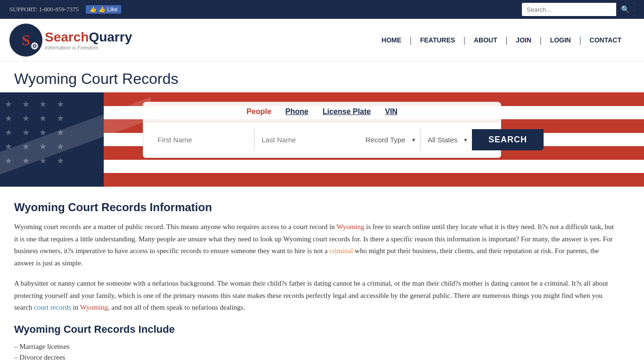 The image size is (644, 362). What do you see at coordinates (508, 140) in the screenshot?
I see `search-button: SEARCH` at bounding box center [508, 140].